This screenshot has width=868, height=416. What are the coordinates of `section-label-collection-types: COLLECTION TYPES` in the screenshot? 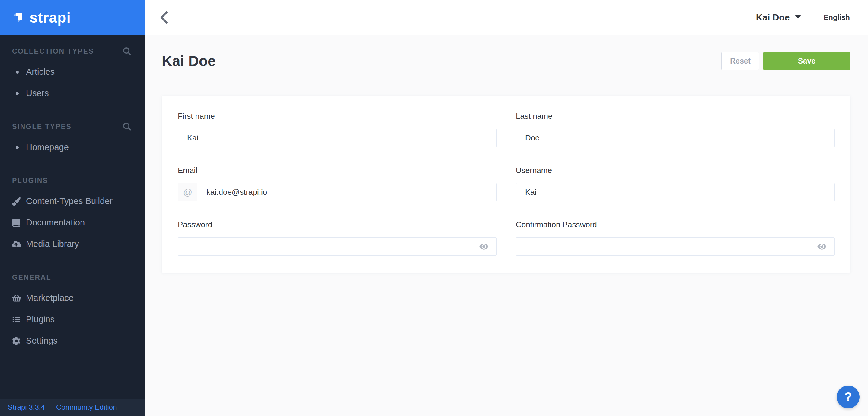 It's located at (53, 51).